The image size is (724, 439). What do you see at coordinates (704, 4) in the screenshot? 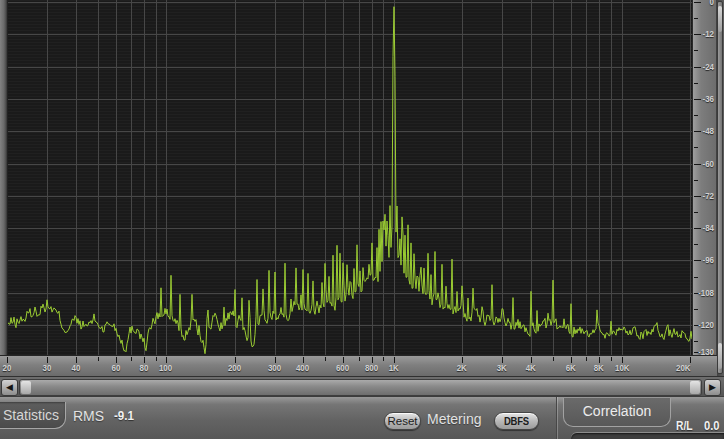
I see `db-tick-label: 0` at bounding box center [704, 4].